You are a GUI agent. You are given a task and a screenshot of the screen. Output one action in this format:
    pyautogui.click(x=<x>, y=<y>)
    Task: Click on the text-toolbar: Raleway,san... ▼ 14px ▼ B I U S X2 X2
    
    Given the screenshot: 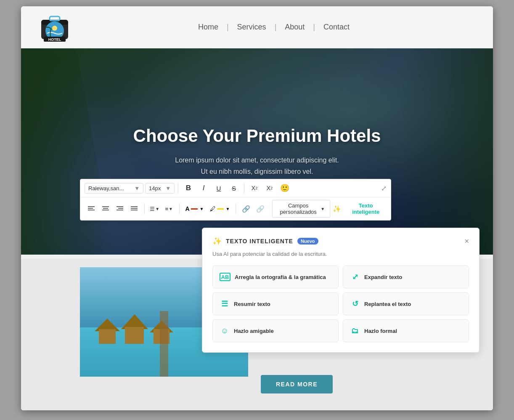 What is the action you would take?
    pyautogui.click(x=236, y=199)
    